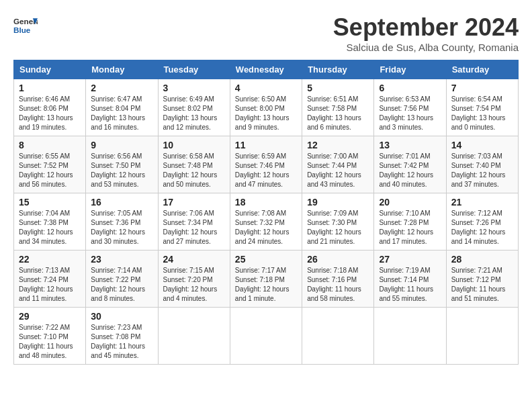 This screenshot has height=411, width=532. I want to click on calendar-cell: 25Sunrise: 7:17 AM Sunset: 7:18 PM Dayli…, so click(266, 279).